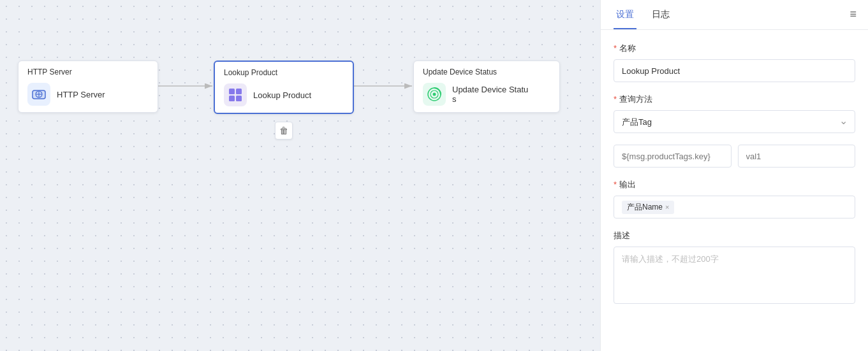 The height and width of the screenshot is (351, 868). What do you see at coordinates (735, 236) in the screenshot?
I see `desc-label: 描述` at bounding box center [735, 236].